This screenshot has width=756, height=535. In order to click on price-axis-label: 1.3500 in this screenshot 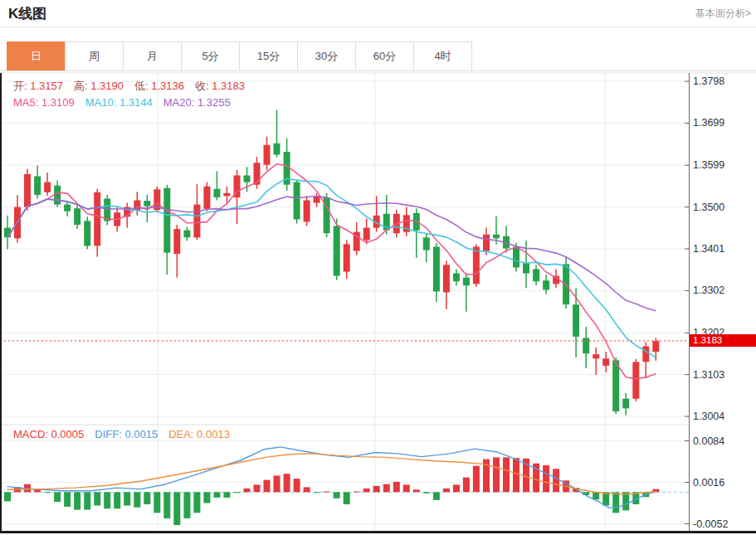, I will do `click(723, 207)`.